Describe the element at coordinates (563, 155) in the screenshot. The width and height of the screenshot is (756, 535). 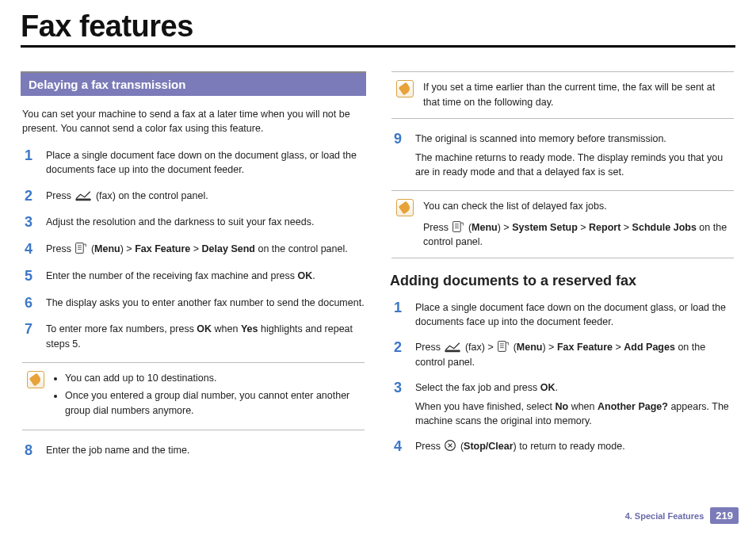
I see `steps-list-cont: 9 The original is scanned into memory be…` at that location.